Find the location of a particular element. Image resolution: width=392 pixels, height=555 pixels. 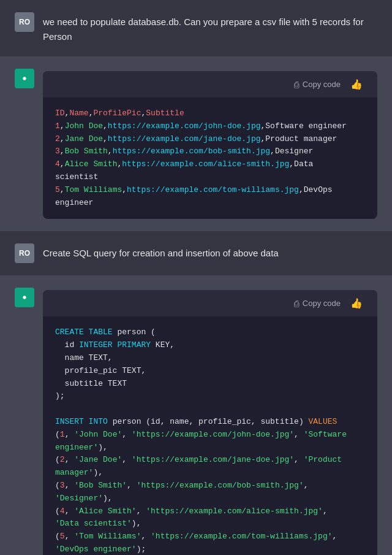

user-avatar-2: RO is located at coordinates (24, 253).